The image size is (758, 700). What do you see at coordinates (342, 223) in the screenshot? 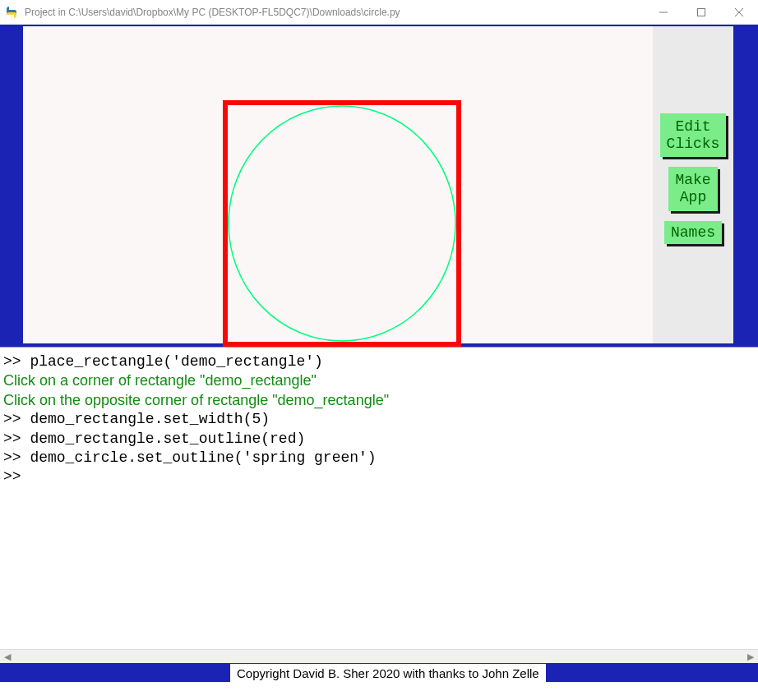
I see `demo-circle-shape` at bounding box center [342, 223].